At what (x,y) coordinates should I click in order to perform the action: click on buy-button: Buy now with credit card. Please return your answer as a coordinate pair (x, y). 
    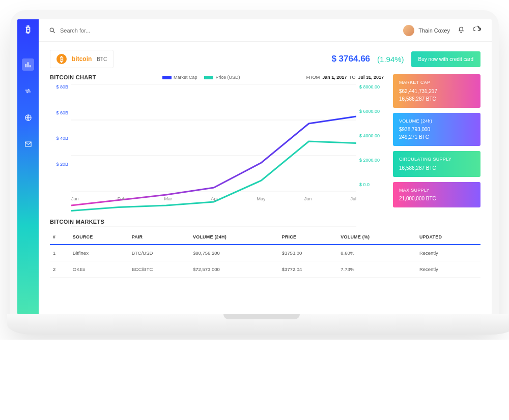
    Looking at the image, I should click on (446, 59).